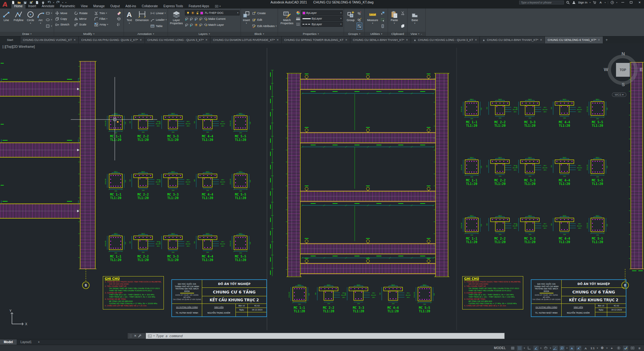  I want to click on hatch-tool-button: ▾, so click(49, 26).